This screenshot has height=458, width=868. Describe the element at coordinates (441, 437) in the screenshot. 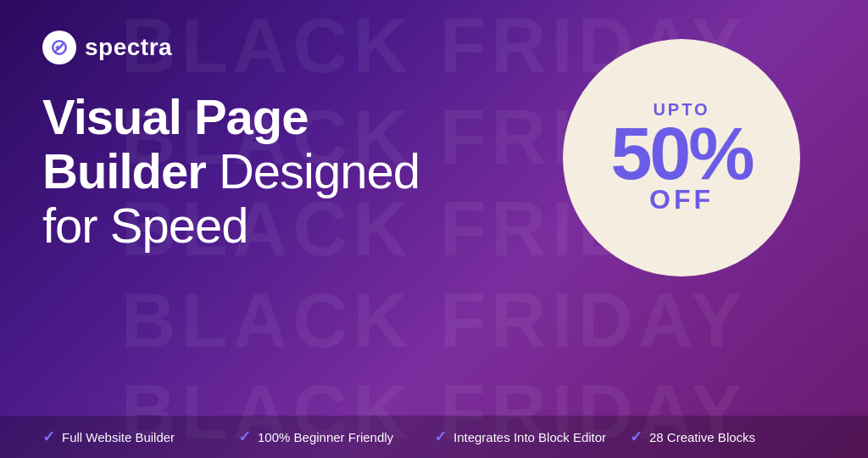

I see `check-icon-3: ✓` at that location.